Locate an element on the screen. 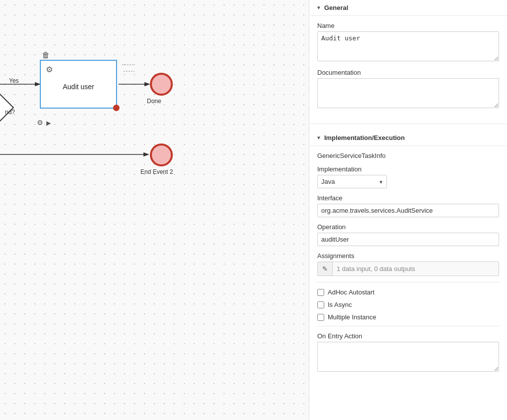 The height and width of the screenshot is (420, 507). is-async-label: Is Async is located at coordinates (340, 305).